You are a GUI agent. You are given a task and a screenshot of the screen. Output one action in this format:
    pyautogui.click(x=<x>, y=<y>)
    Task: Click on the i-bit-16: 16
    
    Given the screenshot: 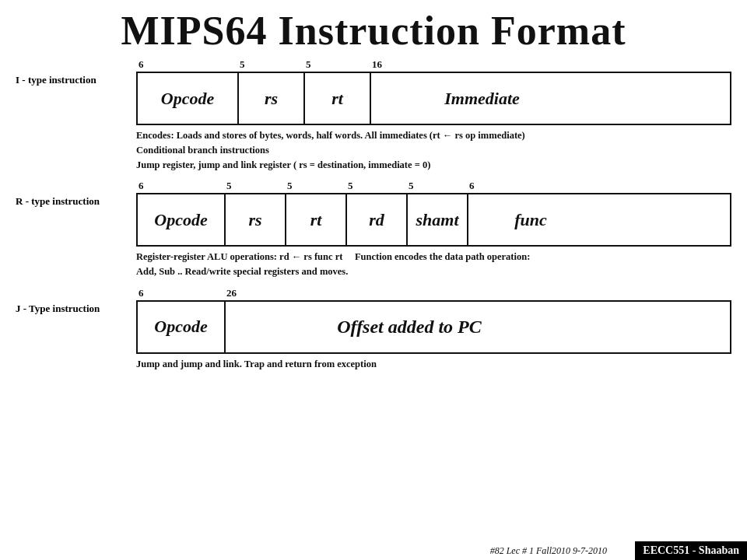 What is the action you would take?
    pyautogui.click(x=481, y=65)
    